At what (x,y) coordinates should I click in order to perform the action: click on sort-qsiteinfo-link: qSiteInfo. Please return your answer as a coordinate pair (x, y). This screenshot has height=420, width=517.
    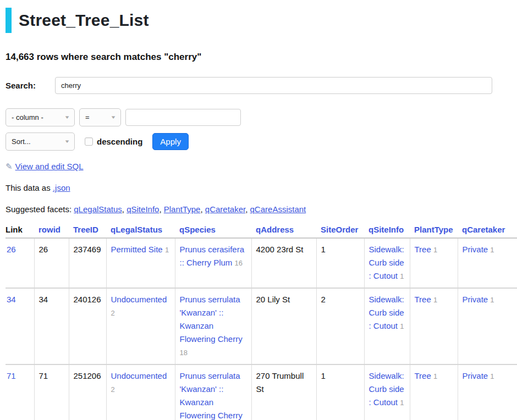
    Looking at the image, I should click on (386, 230).